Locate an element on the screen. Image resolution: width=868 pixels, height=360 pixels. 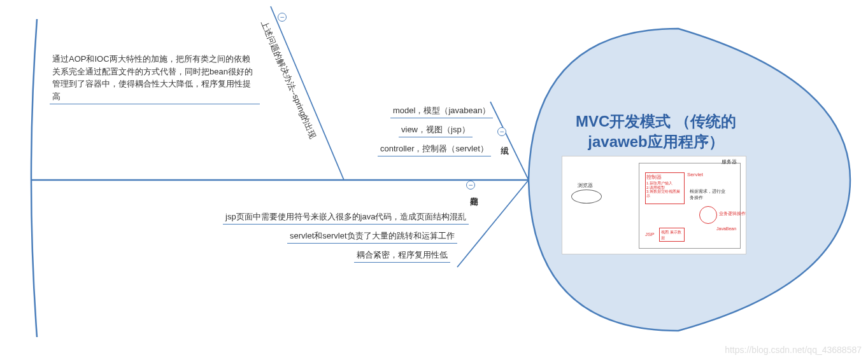
head-title: MVC开发模式 （传统的javaweb应用程序） is located at coordinates (656, 132).